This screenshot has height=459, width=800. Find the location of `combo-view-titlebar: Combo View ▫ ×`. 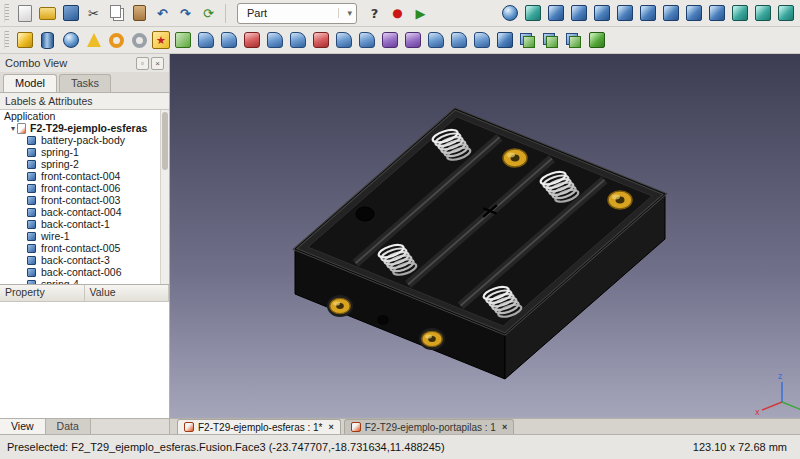

combo-view-titlebar: Combo View ▫ × is located at coordinates (84, 63).